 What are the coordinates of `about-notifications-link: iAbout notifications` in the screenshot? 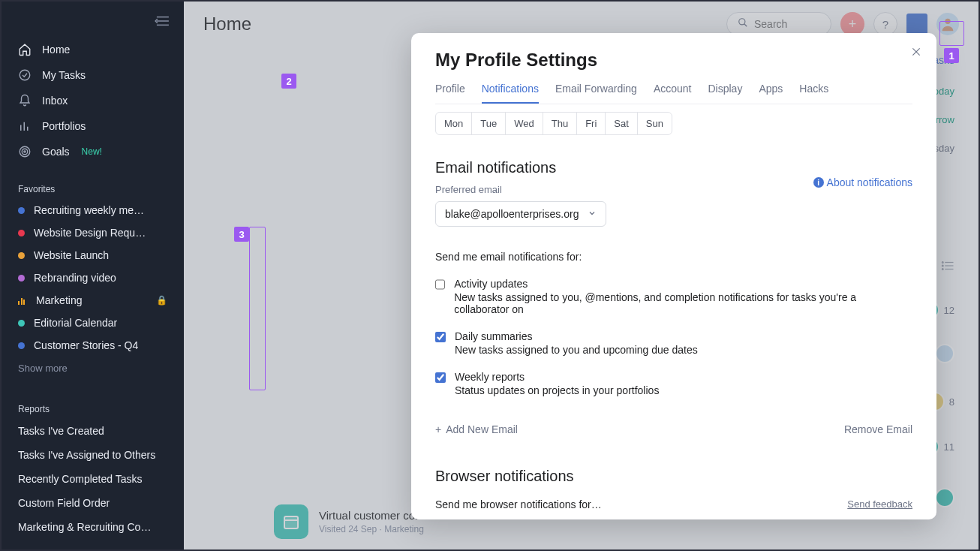 It's located at (863, 182).